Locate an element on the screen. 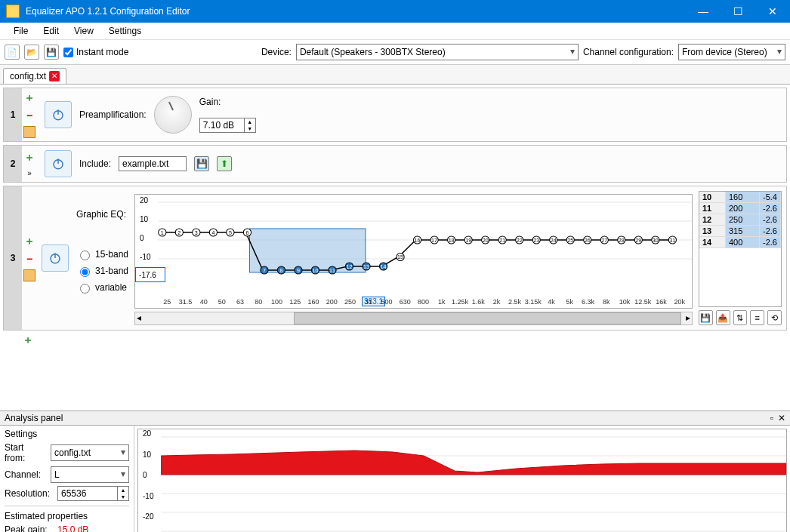 Image resolution: width=790 pixels, height=532 pixels. open-file-button: 📂 is located at coordinates (32, 52).